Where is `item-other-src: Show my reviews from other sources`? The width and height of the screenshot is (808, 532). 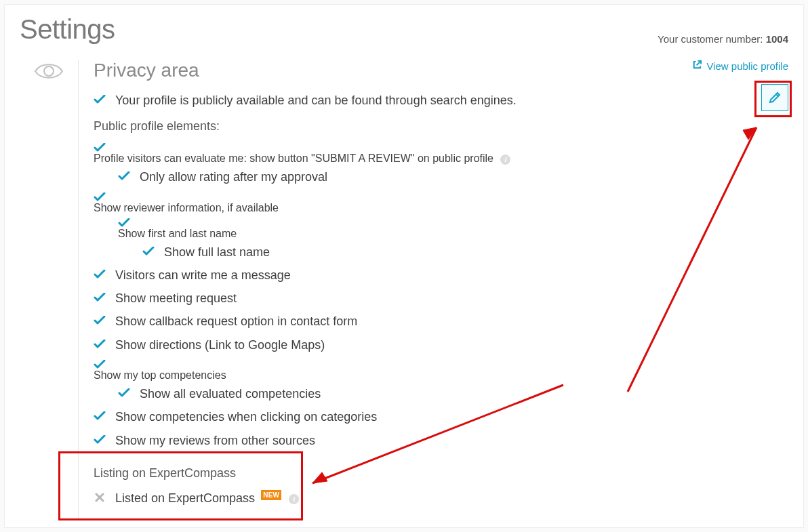
item-other-src: Show my reviews from other sources is located at coordinates (441, 441).